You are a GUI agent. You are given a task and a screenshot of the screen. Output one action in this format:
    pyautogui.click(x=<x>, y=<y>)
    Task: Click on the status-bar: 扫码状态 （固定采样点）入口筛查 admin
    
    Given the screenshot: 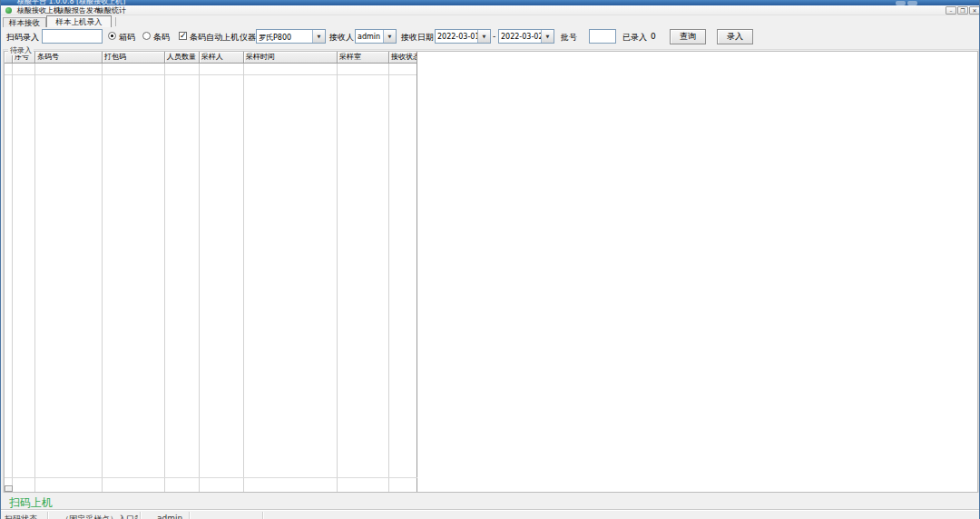 What is the action you would take?
    pyautogui.click(x=490, y=514)
    